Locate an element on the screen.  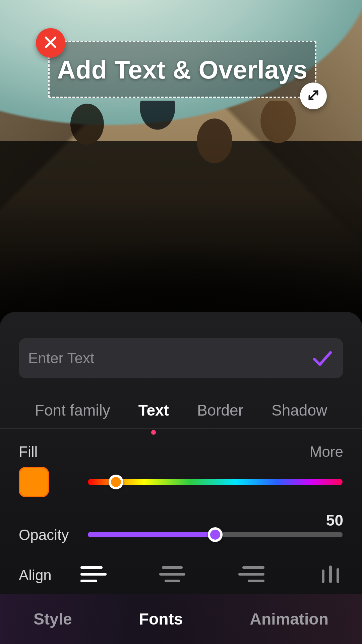
align-left-icon is located at coordinates (94, 582).